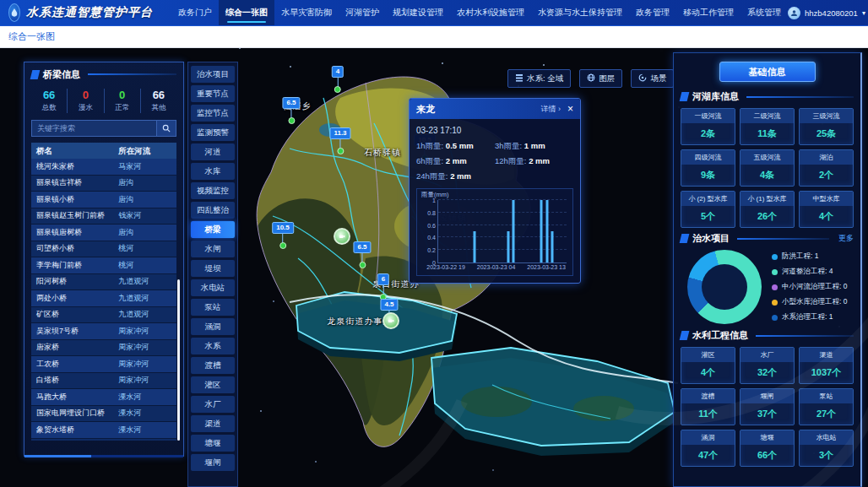 This screenshot has width=868, height=487. What do you see at coordinates (383, 279) in the screenshot?
I see `marker-value-badge: 6` at bounding box center [383, 279].